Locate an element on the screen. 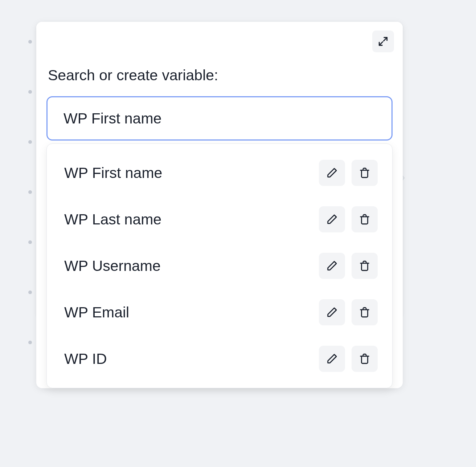  dropdown-item-label: WP Email is located at coordinates (97, 312).